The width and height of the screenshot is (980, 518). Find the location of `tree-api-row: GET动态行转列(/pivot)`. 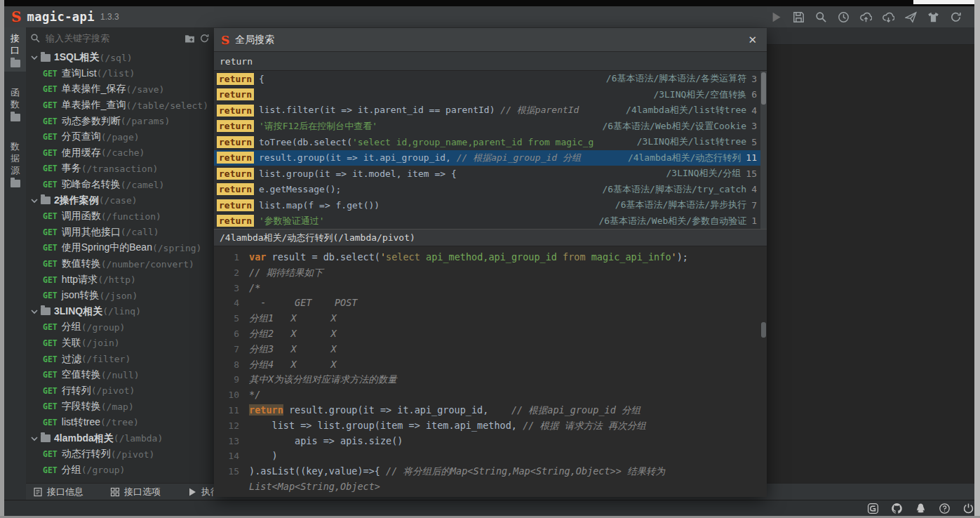

tree-api-row: GET动态行转列(/pivot) is located at coordinates (120, 455).